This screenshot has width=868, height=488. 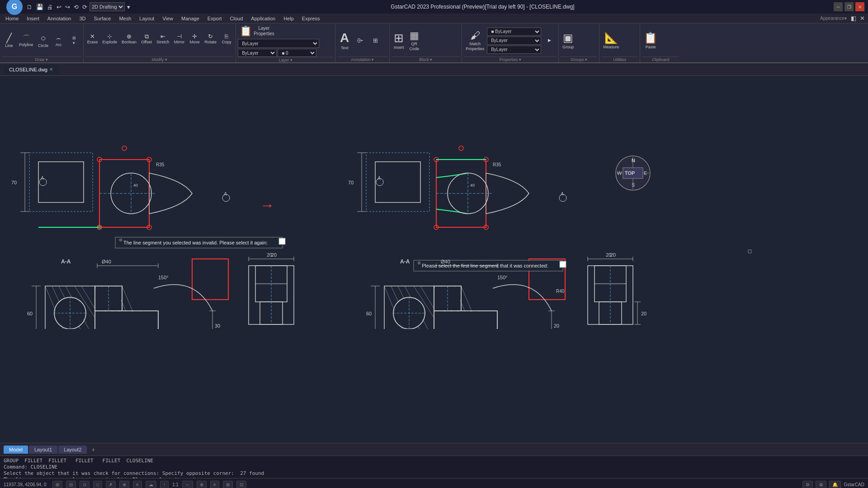 What do you see at coordinates (59, 38) in the screenshot?
I see `arc-icon: ⌢` at bounding box center [59, 38].